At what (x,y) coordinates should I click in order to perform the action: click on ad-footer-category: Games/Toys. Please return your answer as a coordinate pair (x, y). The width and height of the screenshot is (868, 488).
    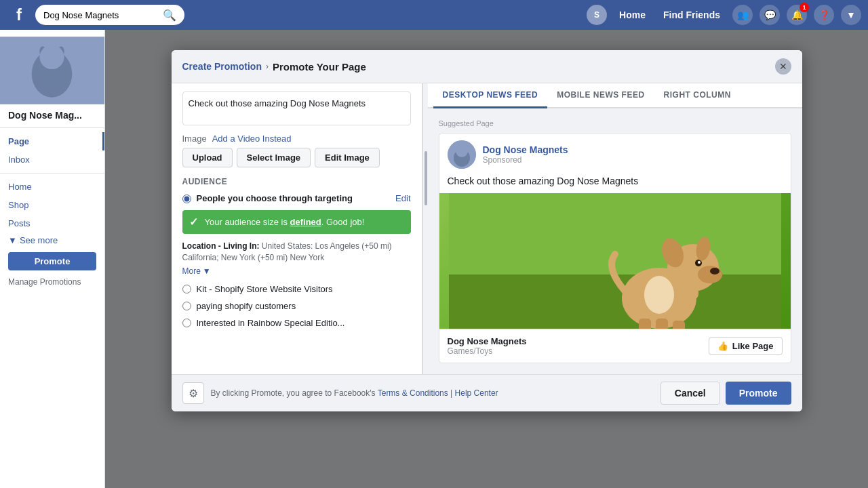
    Looking at the image, I should click on (487, 351).